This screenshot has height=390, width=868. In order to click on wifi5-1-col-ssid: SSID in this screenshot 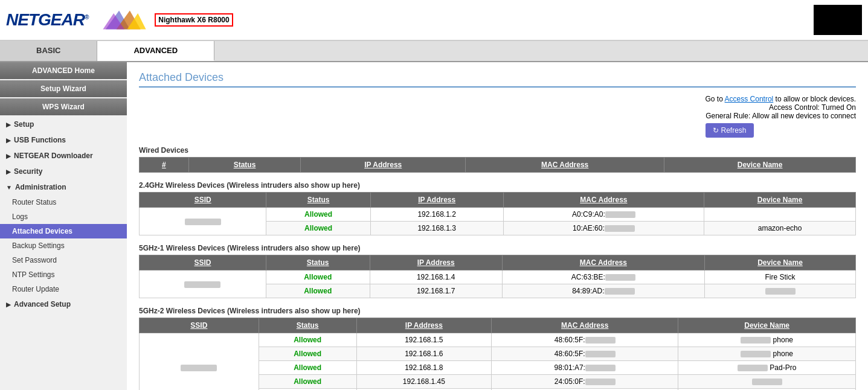, I will do `click(203, 263)`.